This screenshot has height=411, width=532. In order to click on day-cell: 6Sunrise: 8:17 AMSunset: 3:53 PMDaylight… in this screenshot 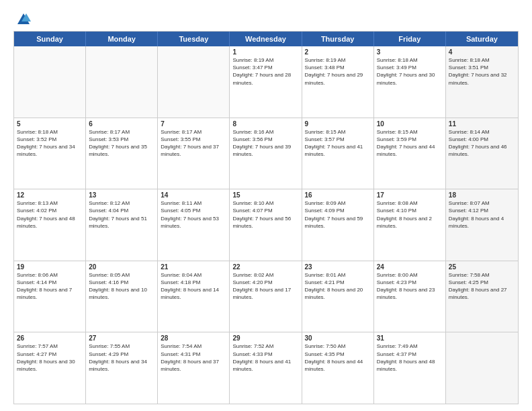, I will do `click(122, 154)`.